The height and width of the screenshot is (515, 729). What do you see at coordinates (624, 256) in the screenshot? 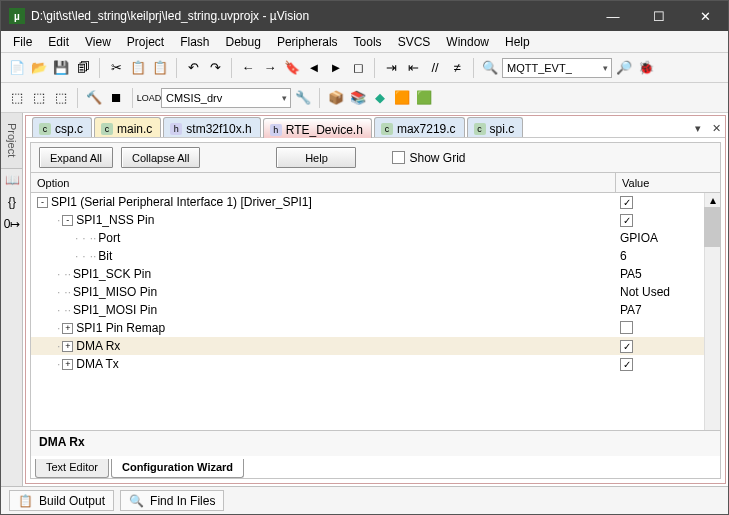
I see `value-text: 6` at bounding box center [624, 256].